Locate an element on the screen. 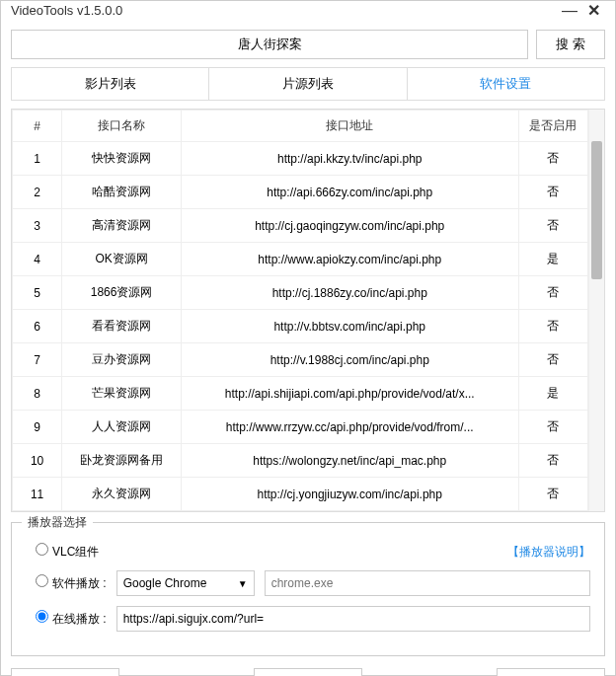 This screenshot has width=616, height=676. cell-num: 11 is located at coordinates (38, 494).